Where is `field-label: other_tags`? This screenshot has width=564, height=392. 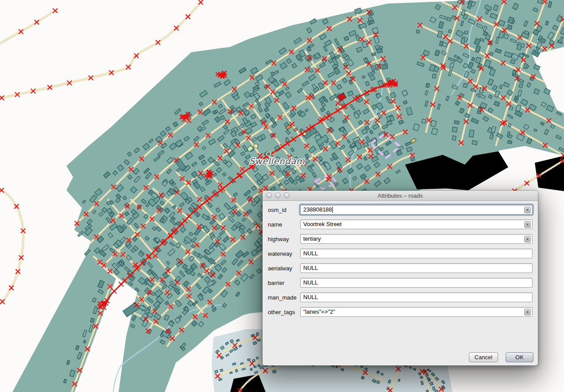
field-label: other_tags is located at coordinates (284, 312).